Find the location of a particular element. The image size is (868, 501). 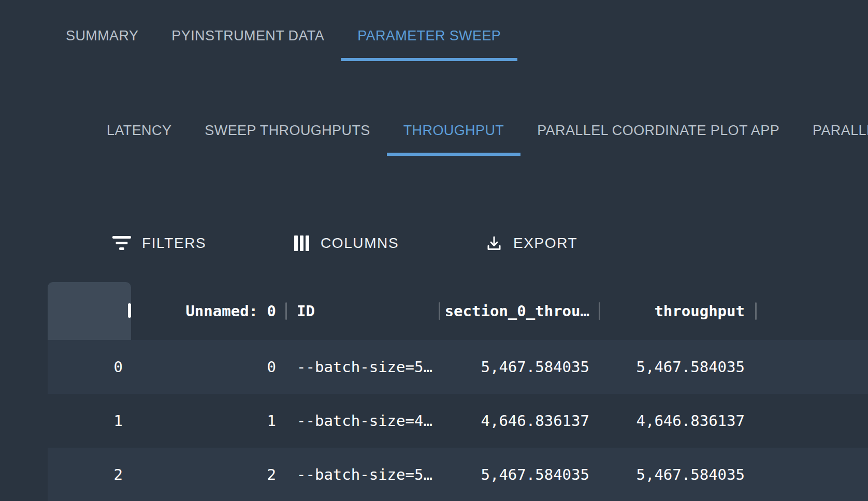

cell-throughput: 4,646.836137 is located at coordinates (678, 421).